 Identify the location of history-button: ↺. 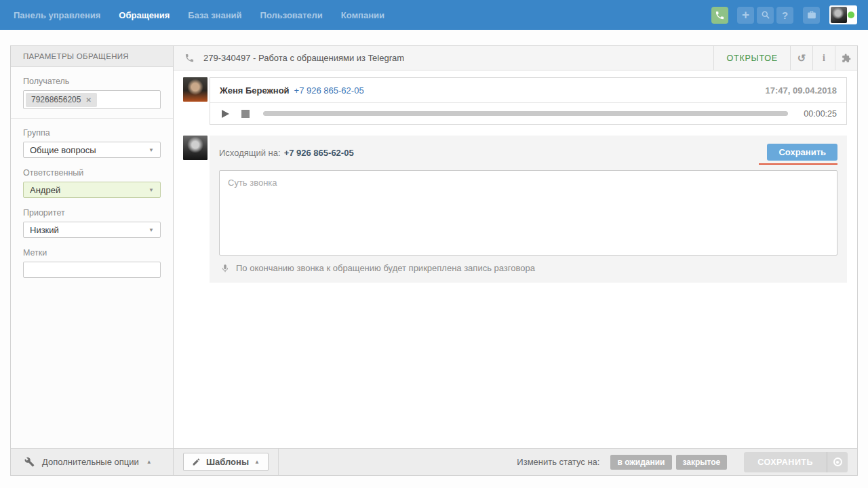
(802, 58).